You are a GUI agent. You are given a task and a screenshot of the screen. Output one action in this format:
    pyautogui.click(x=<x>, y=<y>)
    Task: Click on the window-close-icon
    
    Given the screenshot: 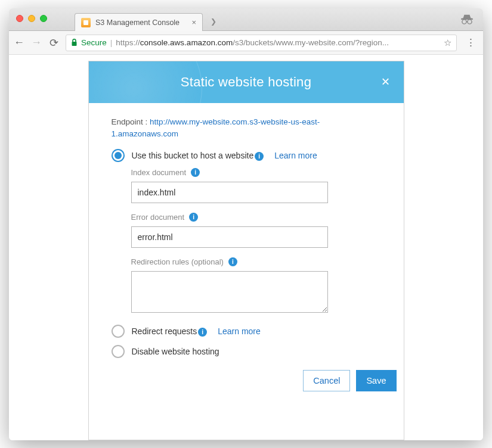 What is the action you would take?
    pyautogui.click(x=20, y=18)
    